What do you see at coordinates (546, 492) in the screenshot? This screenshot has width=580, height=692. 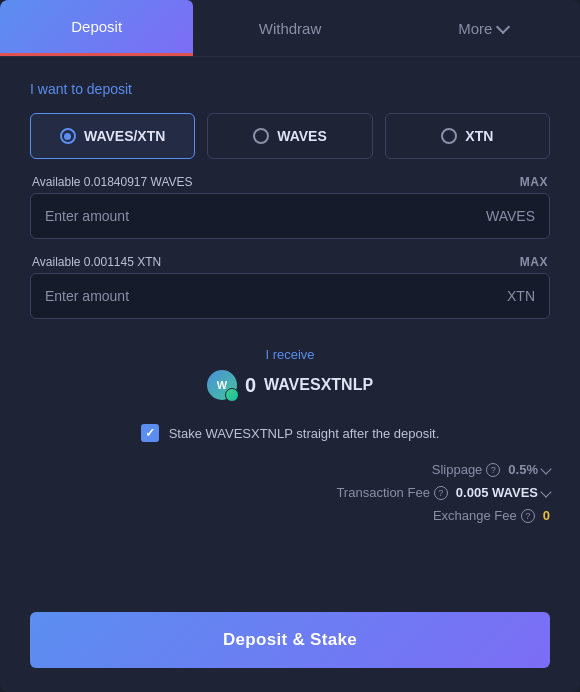 I see `transaction-fee-chevron-icon` at bounding box center [546, 492].